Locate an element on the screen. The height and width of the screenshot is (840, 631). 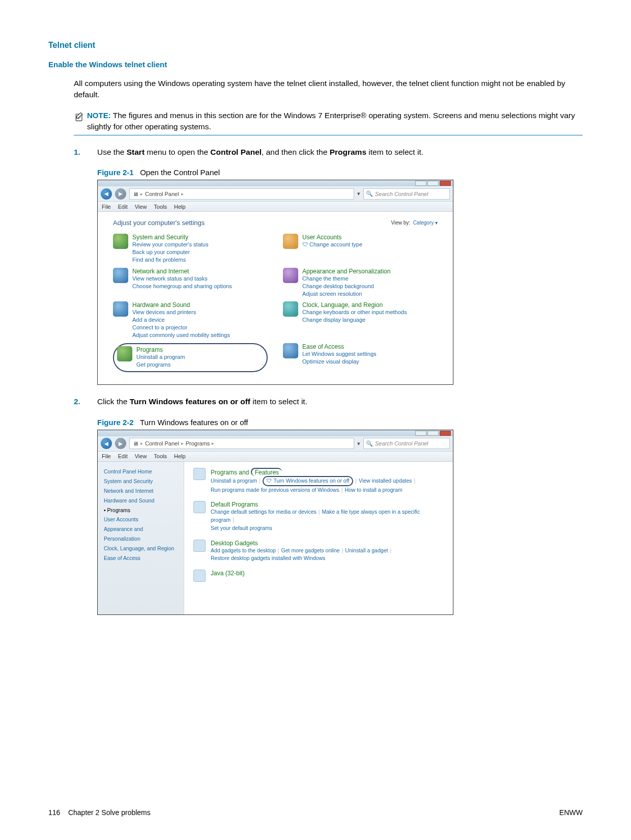
category-link: Connect to a projector is located at coordinates (181, 328).